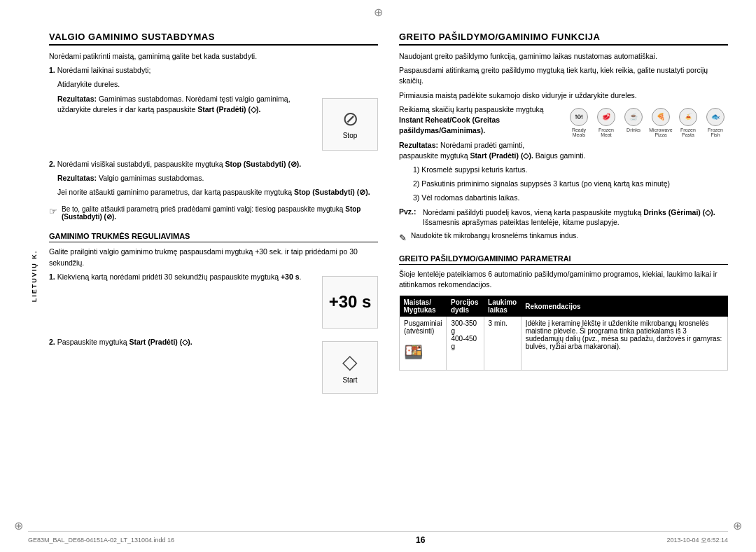  What do you see at coordinates (564, 259) in the screenshot?
I see `section-parametrai-title: GREITO PAŠILDYMO/GAMINIMO PARAMETRAI` at bounding box center [564, 259].